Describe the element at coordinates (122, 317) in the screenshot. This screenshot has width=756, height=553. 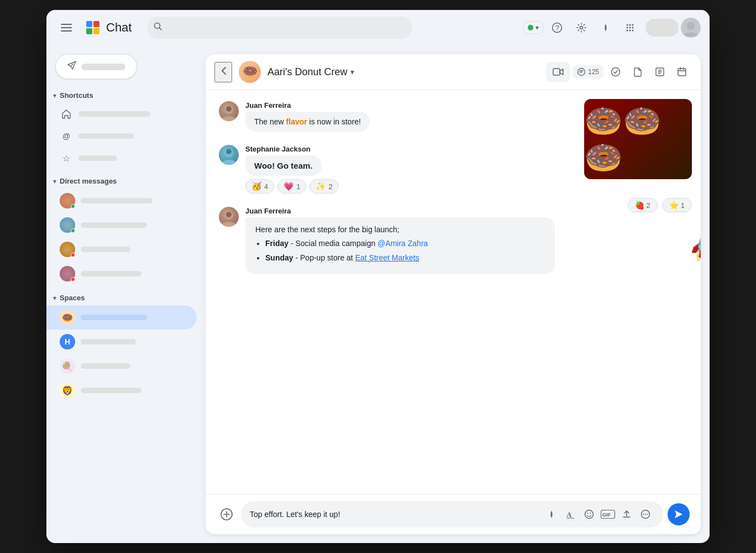
I see `sidebar-space-donut: 🍩` at that location.